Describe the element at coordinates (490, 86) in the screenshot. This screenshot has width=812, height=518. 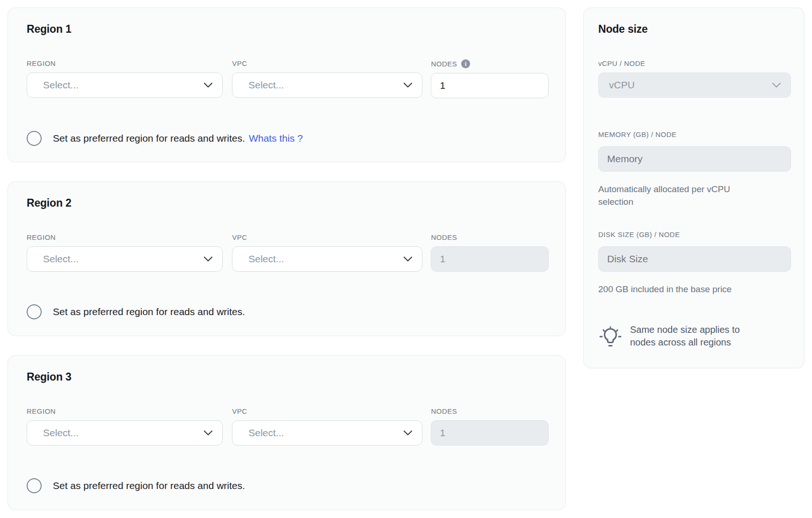
I see `nodes-input` at that location.